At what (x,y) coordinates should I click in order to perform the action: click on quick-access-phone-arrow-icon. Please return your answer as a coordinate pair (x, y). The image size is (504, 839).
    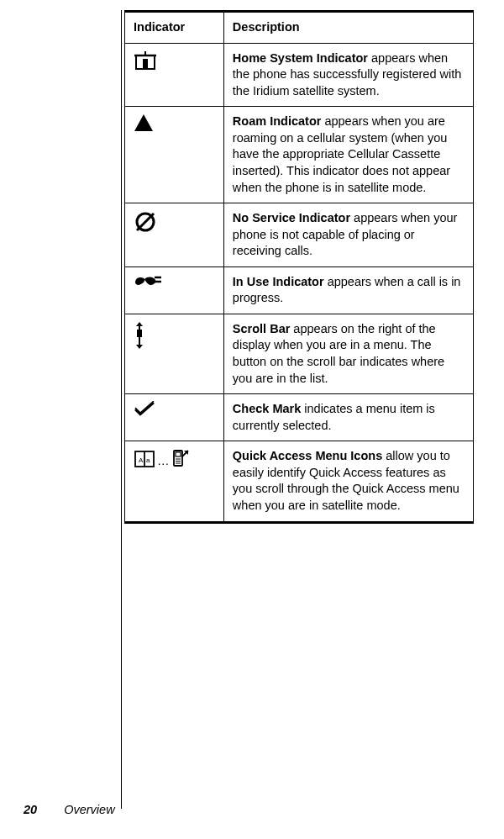
    Looking at the image, I should click on (181, 461).